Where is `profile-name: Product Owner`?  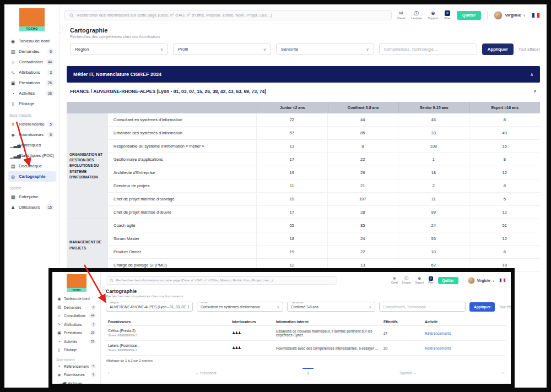
profile-name: Product Owner is located at coordinates (182, 252).